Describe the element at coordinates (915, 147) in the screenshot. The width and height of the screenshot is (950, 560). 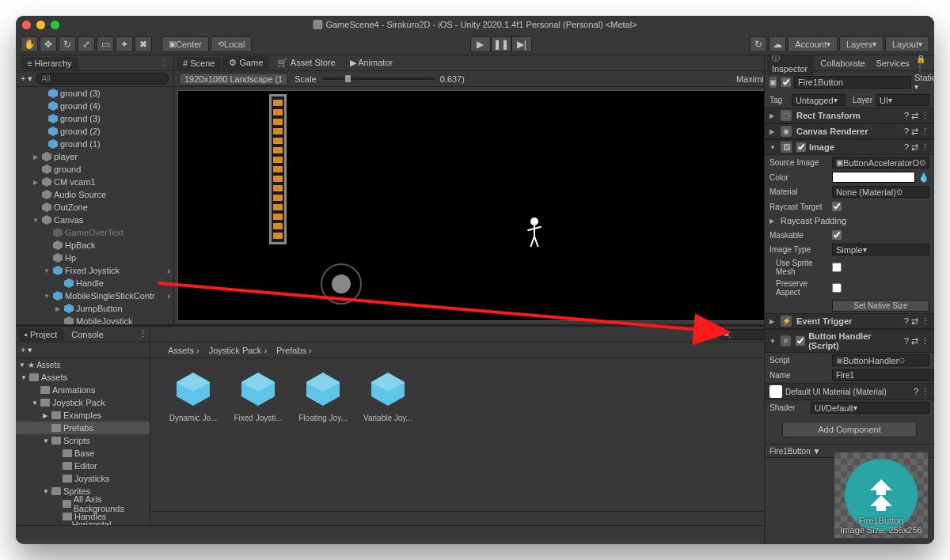
I see `preset-icon: ⇄` at that location.